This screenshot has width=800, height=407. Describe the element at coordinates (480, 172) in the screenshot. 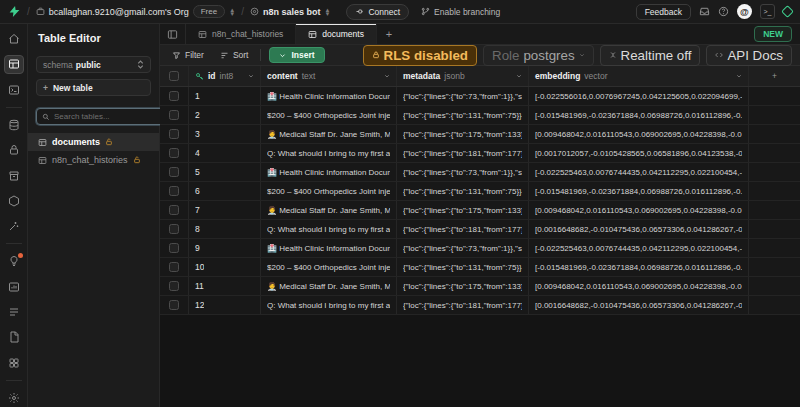

I see `table-row: 5 🏥 Health Clinic Information Document 📍…` at that location.